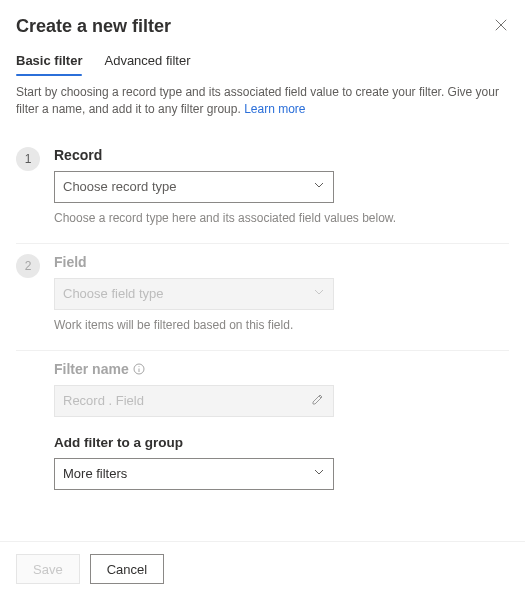 This screenshot has height=600, width=525. I want to click on edit-icon, so click(318, 400).